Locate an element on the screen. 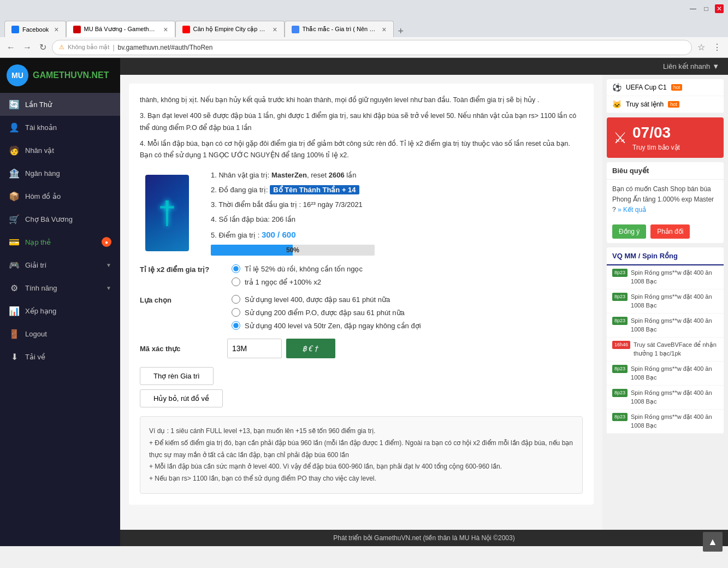  sidebar-item-label: Logout is located at coordinates (68, 334).